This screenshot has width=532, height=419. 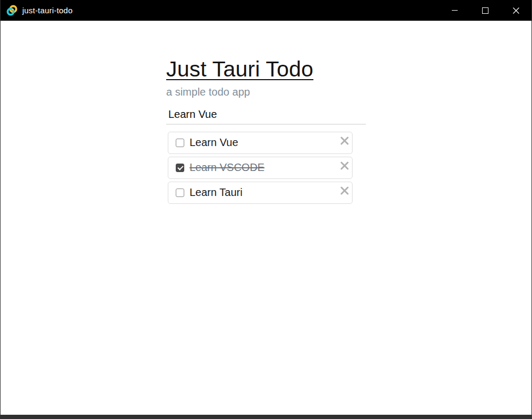 I want to click on window-title: just-tauri-todo, so click(x=48, y=11).